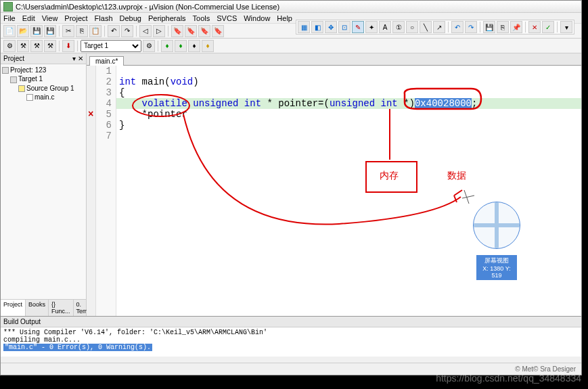 The height and width of the screenshot is (389, 588). What do you see at coordinates (457, 176) in the screenshot?
I see `annotation-data: 数据` at bounding box center [457, 176].